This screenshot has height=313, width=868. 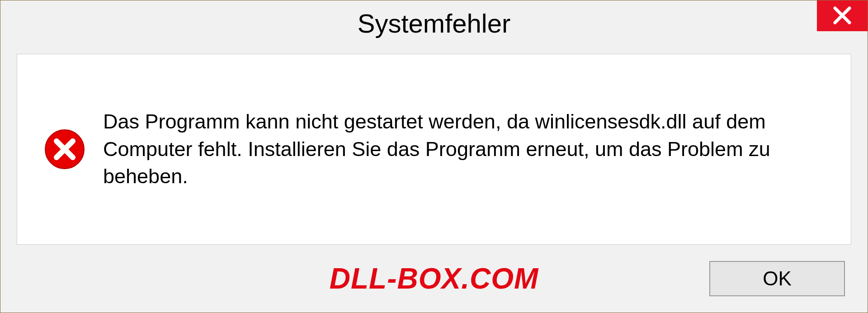 What do you see at coordinates (434, 279) in the screenshot?
I see `watermark-text: DLL-BOX.COM` at bounding box center [434, 279].